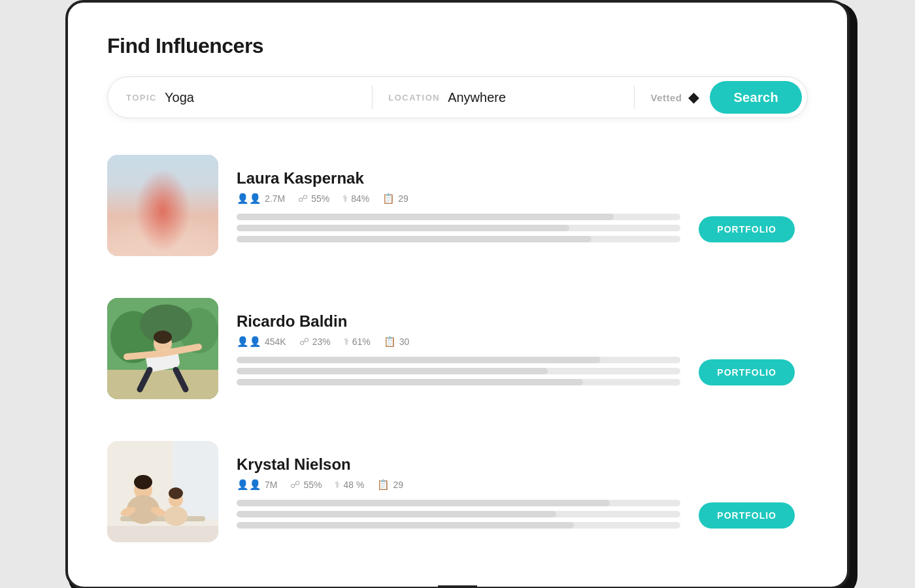 The width and height of the screenshot is (915, 588). I want to click on engagement-icon-1: ☍, so click(303, 199).